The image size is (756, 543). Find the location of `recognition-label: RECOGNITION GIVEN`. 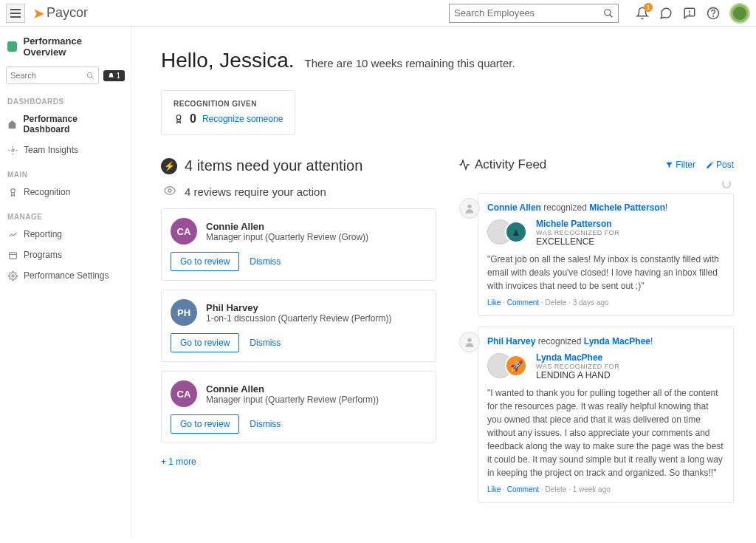

recognition-label: RECOGNITION GIVEN is located at coordinates (228, 103).